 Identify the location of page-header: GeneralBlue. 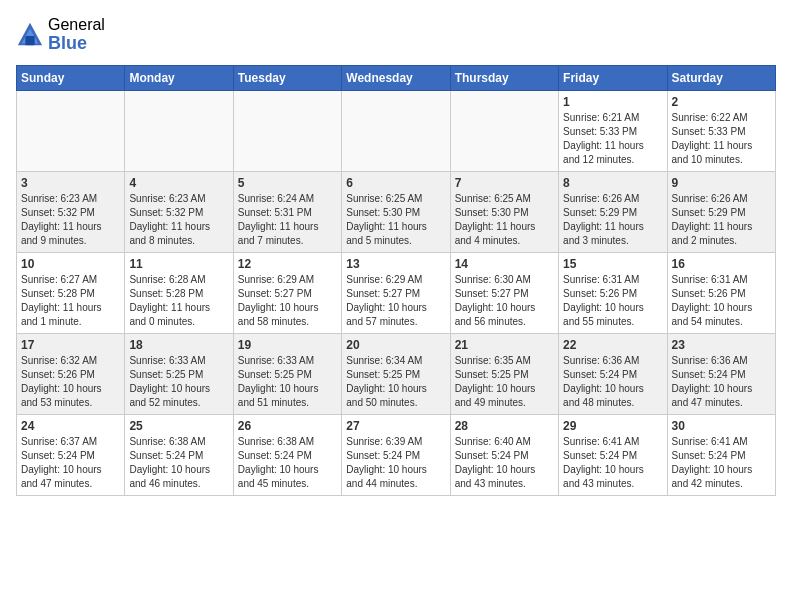
(396, 34).